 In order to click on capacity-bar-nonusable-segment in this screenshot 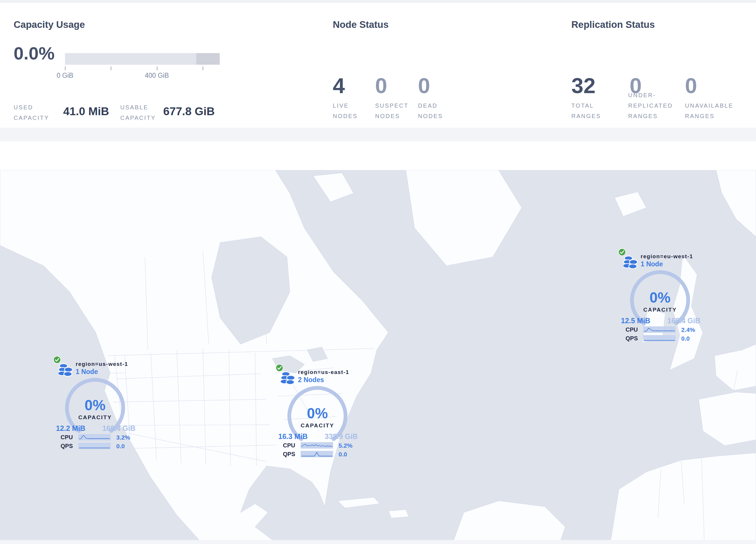, I will do `click(208, 59)`.